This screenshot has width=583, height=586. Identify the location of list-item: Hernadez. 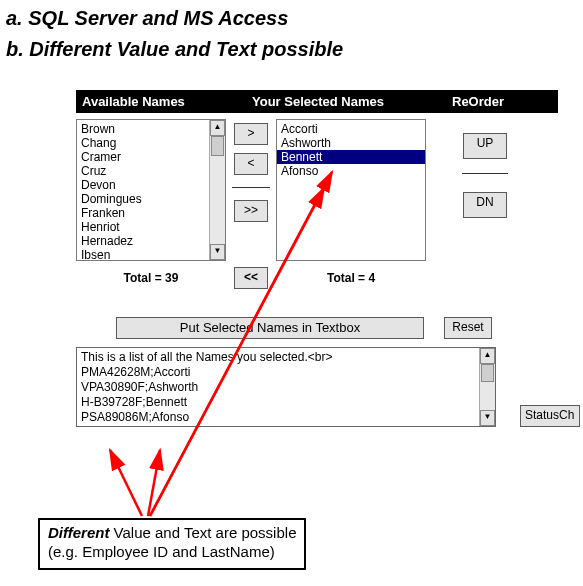
(143, 241).